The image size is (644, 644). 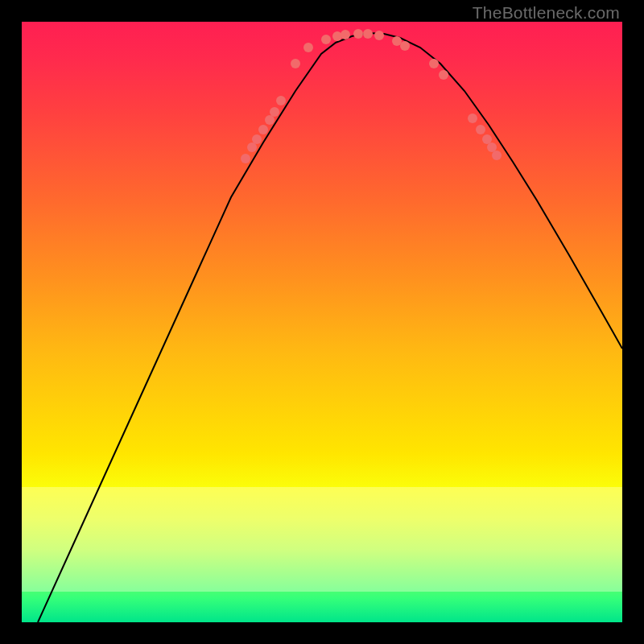 I want to click on marker-group, so click(x=371, y=97).